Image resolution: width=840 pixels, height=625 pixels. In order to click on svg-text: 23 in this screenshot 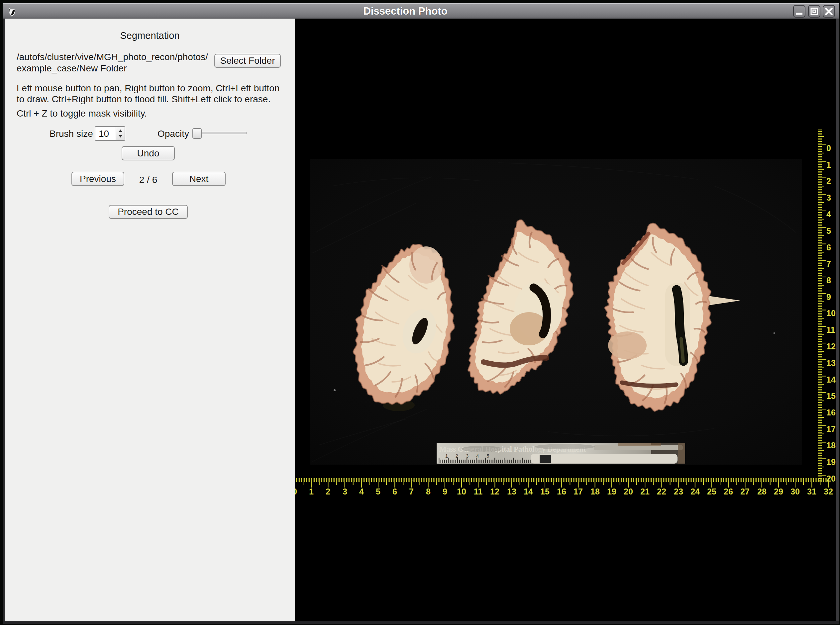, I will do `click(678, 491)`.